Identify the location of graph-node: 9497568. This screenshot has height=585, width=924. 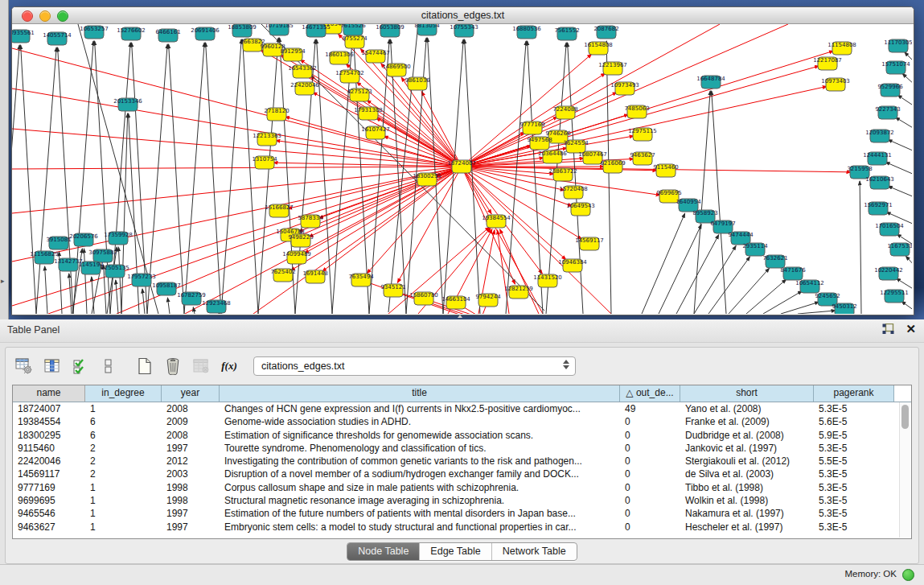
(539, 143).